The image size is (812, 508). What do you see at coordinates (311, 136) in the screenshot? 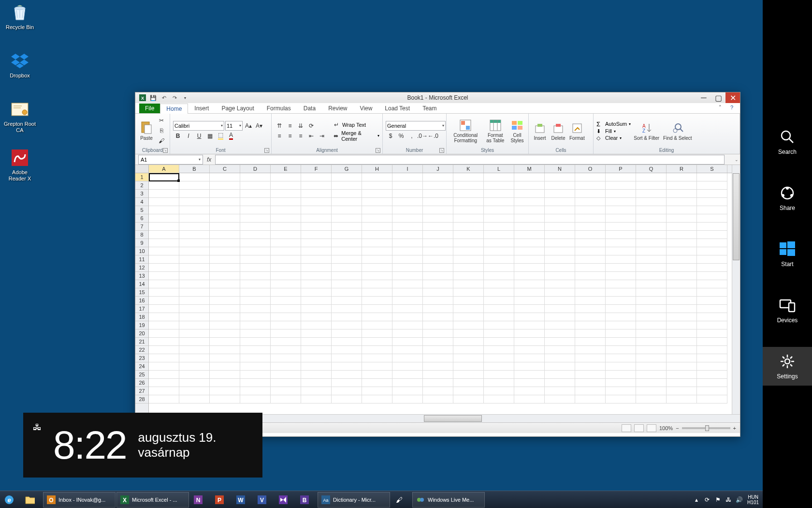
I see `decrease-indent-icon: ⇤` at bounding box center [311, 136].